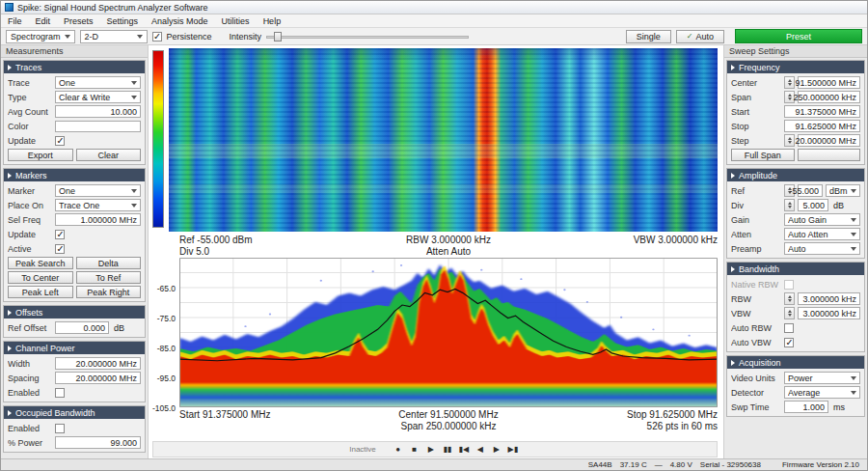  Describe the element at coordinates (98, 83) in the screenshot. I see `trace-select: One` at that location.